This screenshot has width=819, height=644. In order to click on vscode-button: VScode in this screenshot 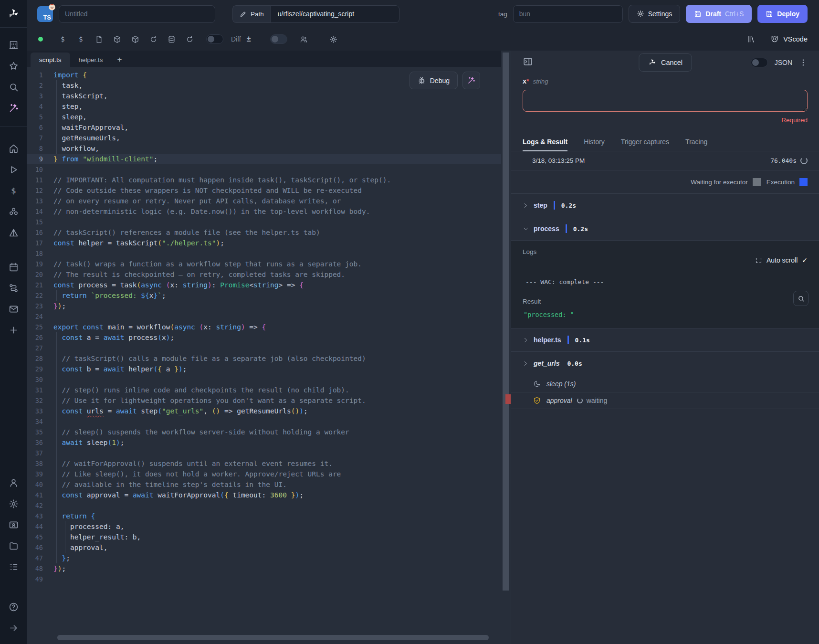, I will do `click(789, 39)`.